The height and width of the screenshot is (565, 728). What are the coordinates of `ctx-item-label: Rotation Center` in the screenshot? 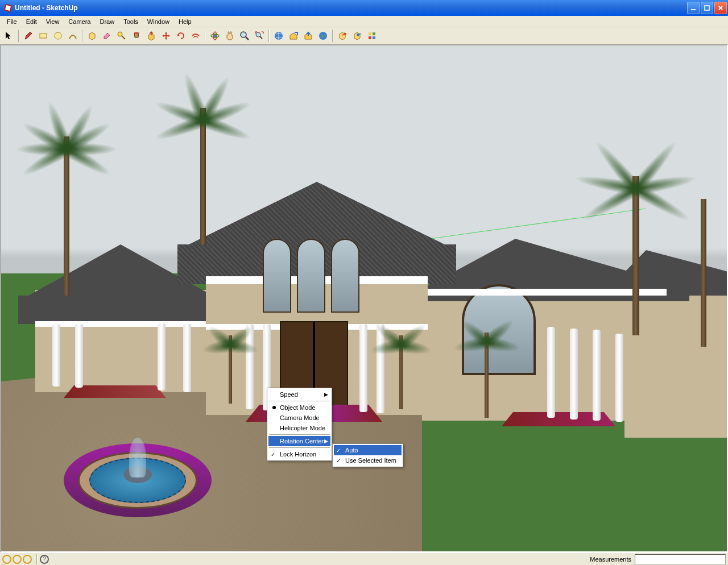 It's located at (301, 441).